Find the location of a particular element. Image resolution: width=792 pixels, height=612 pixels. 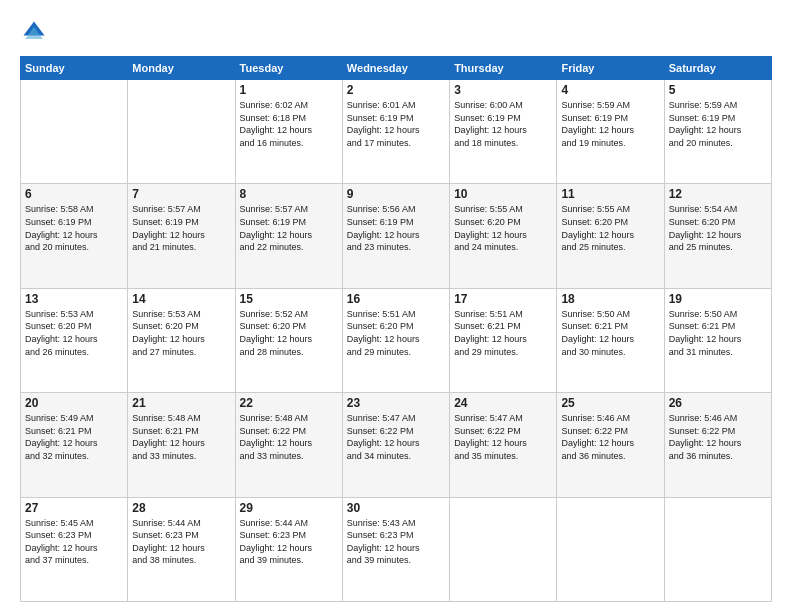

calendar-cell: 11Sunrise: 5:55 AM Sunset: 6:20 PM Dayli… is located at coordinates (610, 236).